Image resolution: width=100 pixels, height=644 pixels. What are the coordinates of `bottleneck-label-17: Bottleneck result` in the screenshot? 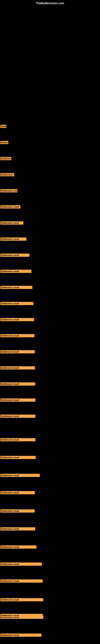 It's located at (15, 255).